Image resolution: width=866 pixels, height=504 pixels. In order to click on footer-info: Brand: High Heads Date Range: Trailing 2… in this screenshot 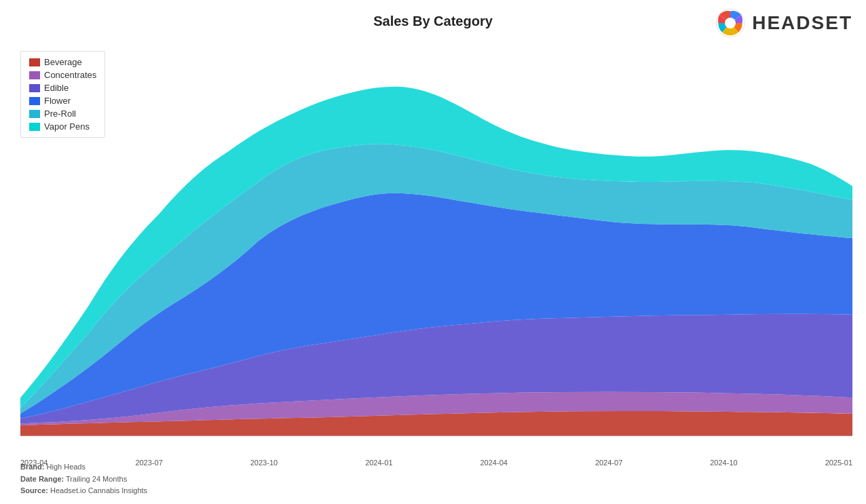, I will do `click(84, 479)`.